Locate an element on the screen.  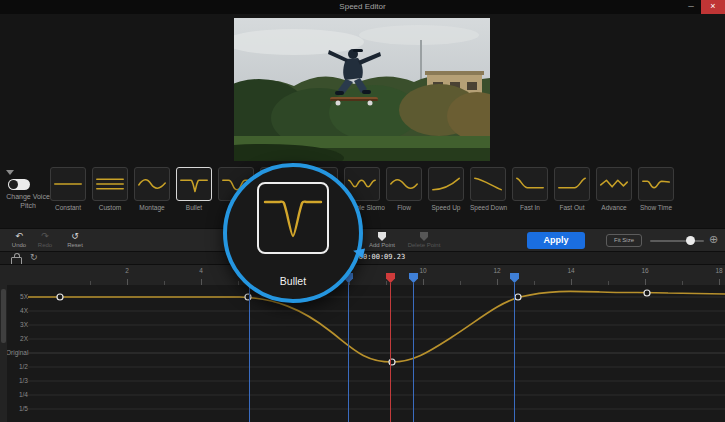
scale-label: 3X is located at coordinates (17, 324).